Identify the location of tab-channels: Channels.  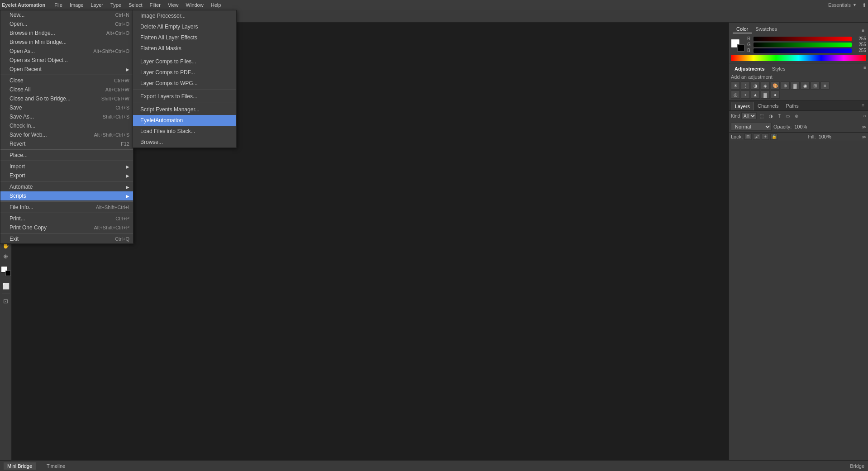
(768, 106).